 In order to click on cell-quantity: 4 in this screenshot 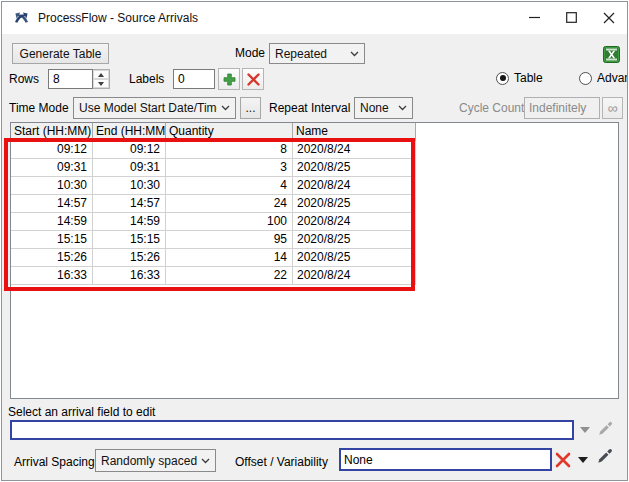, I will do `click(230, 186)`.